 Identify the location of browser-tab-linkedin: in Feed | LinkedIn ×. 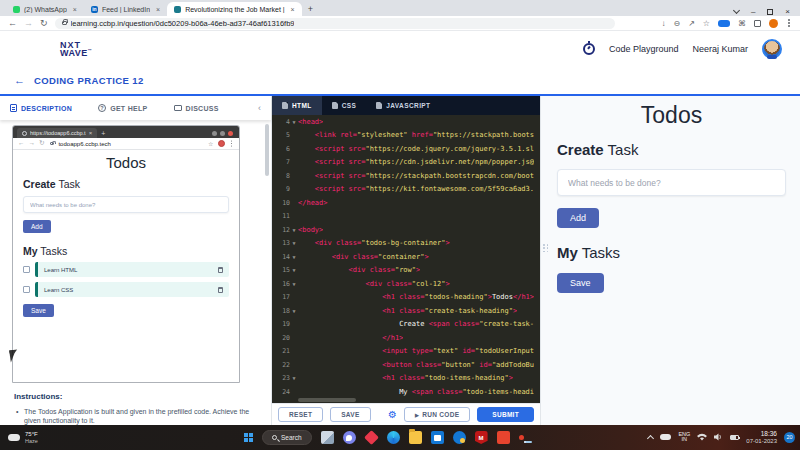
(126, 9).